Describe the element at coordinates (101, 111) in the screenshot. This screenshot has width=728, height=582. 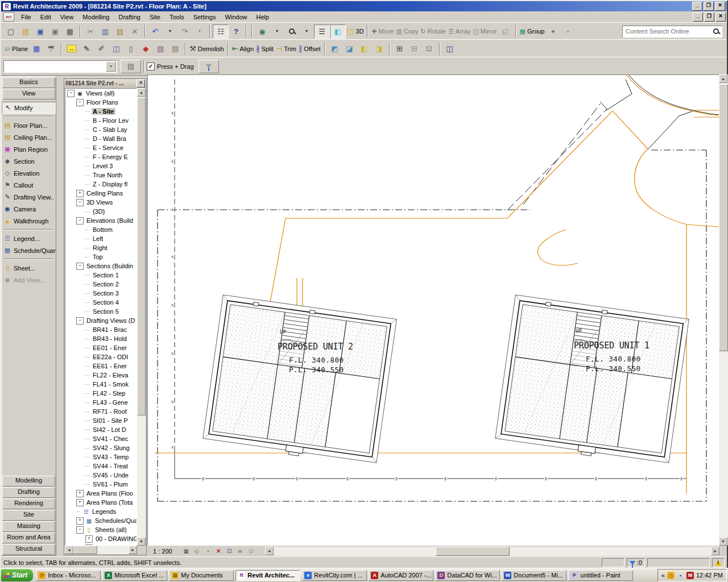
I see `tree-item: A - Site` at that location.